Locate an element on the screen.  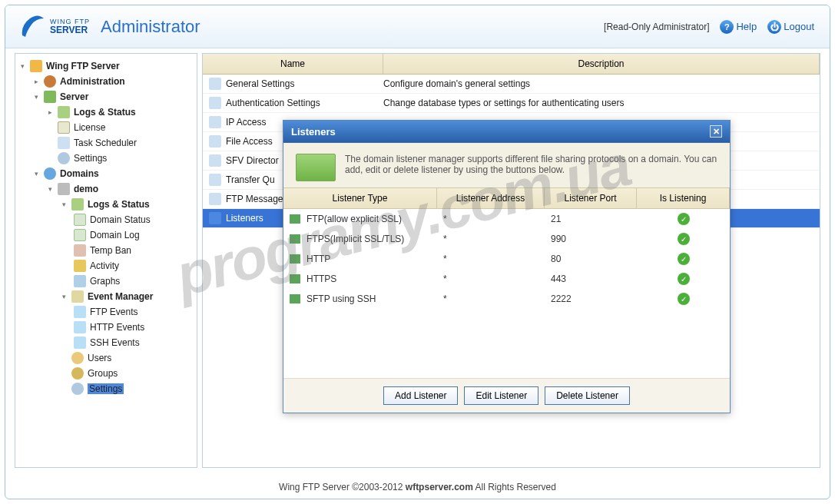
listener-row: HTTP*80✓ is located at coordinates (507, 259).